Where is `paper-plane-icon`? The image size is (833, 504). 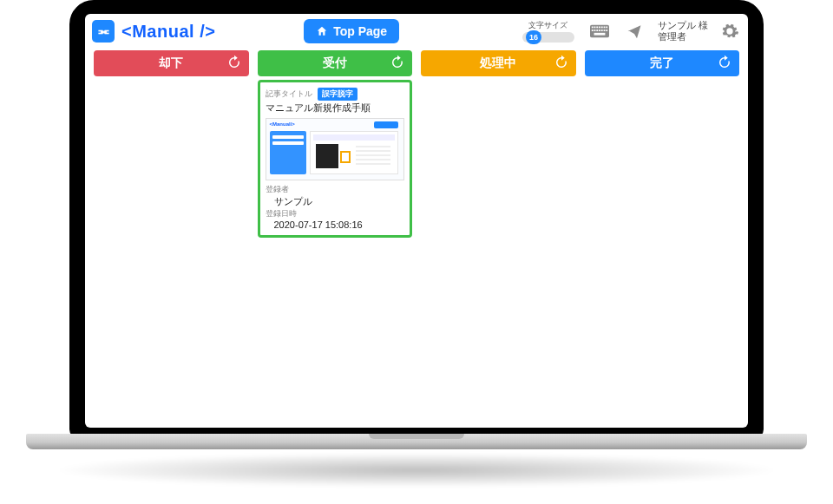
paper-plane-icon is located at coordinates (634, 31).